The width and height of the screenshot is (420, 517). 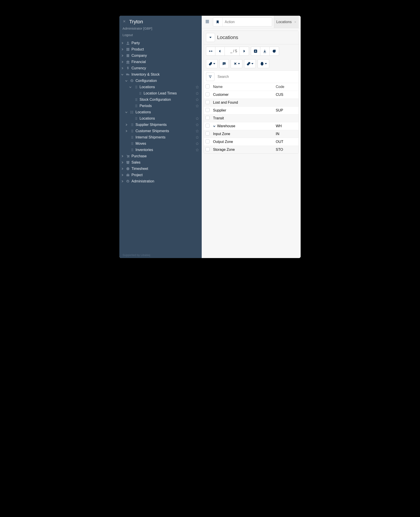 What do you see at coordinates (132, 255) in the screenshot?
I see `footer-prefix: Supported by` at bounding box center [132, 255].